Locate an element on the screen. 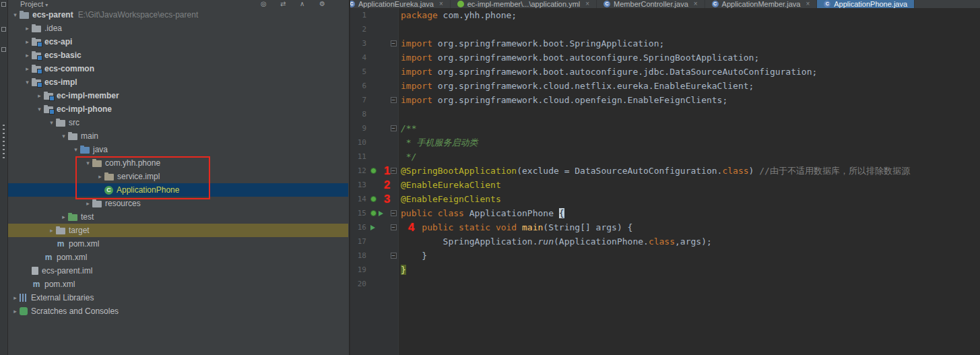  scroll-sync-icon: ⇄ is located at coordinates (283, 4).